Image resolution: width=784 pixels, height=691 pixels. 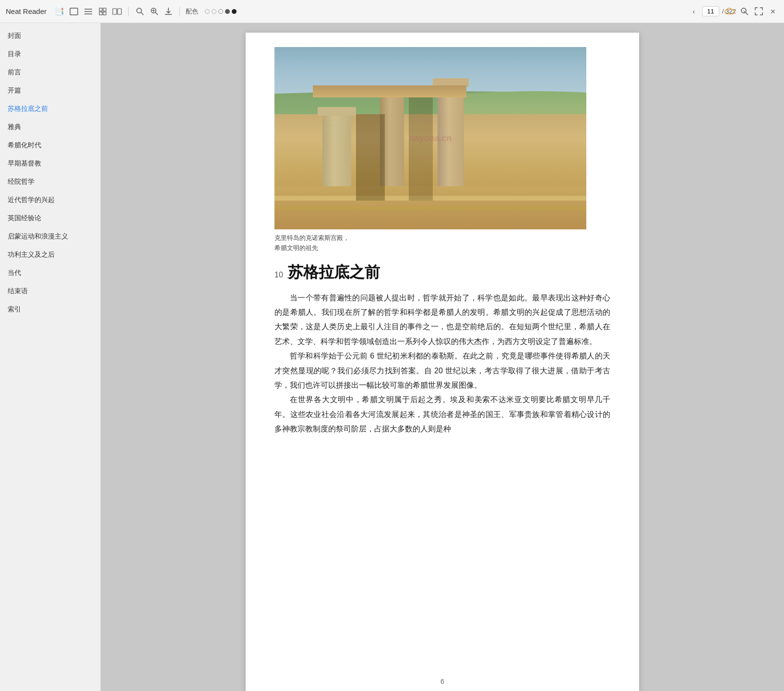 What do you see at coordinates (442, 364) in the screenshot?
I see `book-text: 当一个带有普遍性的问题被人提出时，哲学就开始了，科学也是如此。最早表现出这种好奇…` at bounding box center [442, 364].